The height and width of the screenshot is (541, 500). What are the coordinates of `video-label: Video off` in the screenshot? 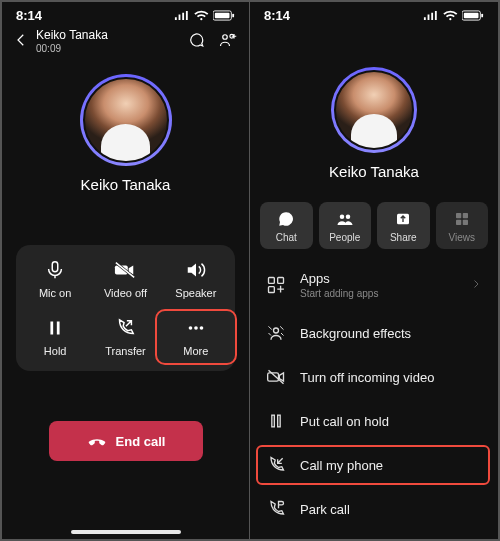 It's located at (126, 293).